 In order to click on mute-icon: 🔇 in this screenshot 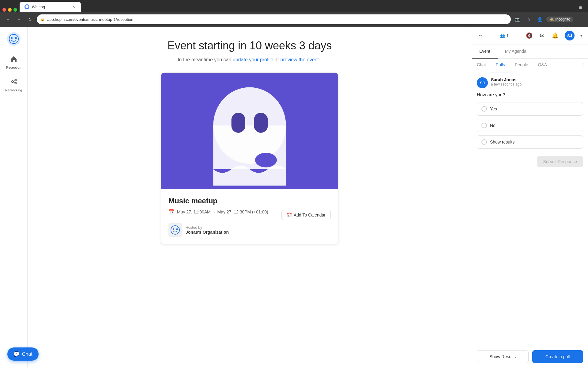, I will do `click(529, 36)`.